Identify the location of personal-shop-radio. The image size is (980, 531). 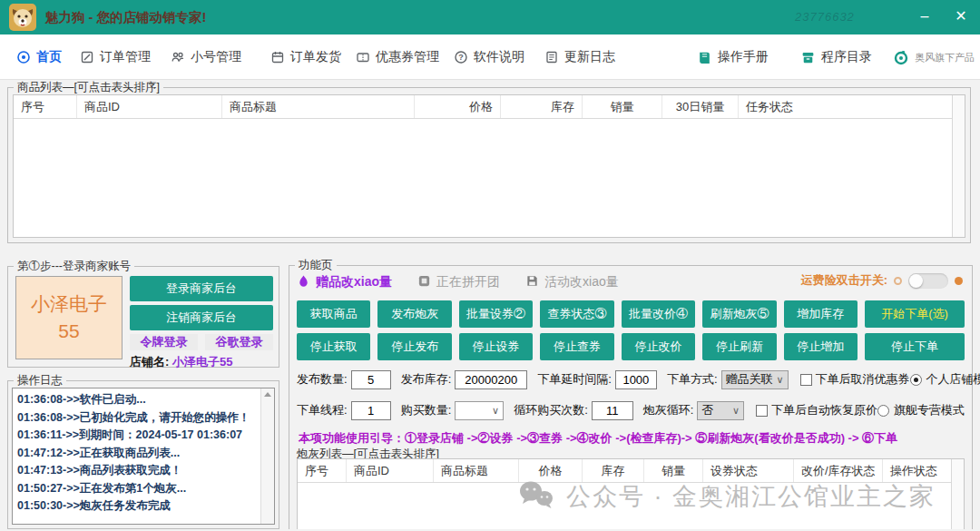
(916, 379).